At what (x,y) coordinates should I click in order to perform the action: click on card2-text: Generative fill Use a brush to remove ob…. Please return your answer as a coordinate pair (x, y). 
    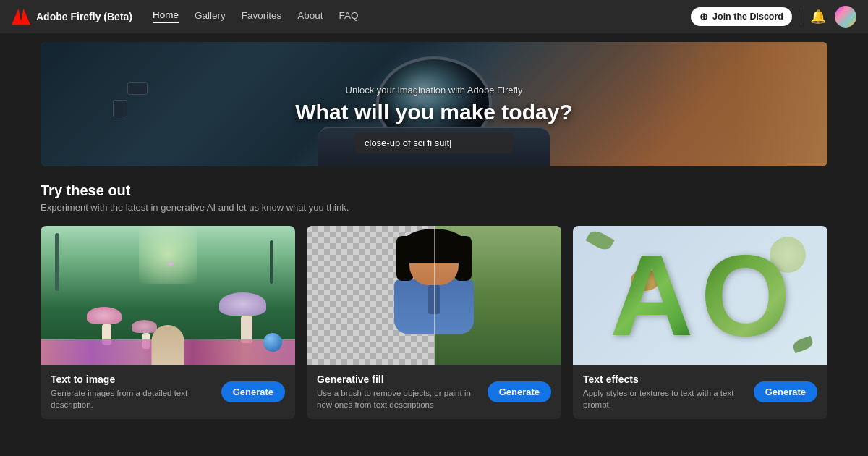
    Looking at the image, I should click on (402, 392).